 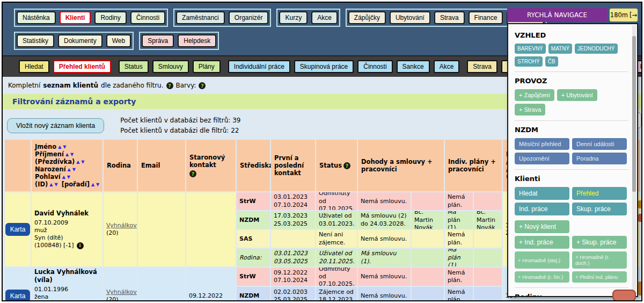 What do you see at coordinates (197, 41) in the screenshot?
I see `nav-helpdesk: Helpdesk` at bounding box center [197, 41].